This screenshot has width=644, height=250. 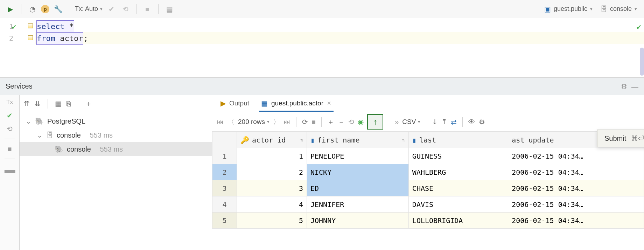 I want to click on preview-changes-icon: ◉, so click(x=360, y=122).